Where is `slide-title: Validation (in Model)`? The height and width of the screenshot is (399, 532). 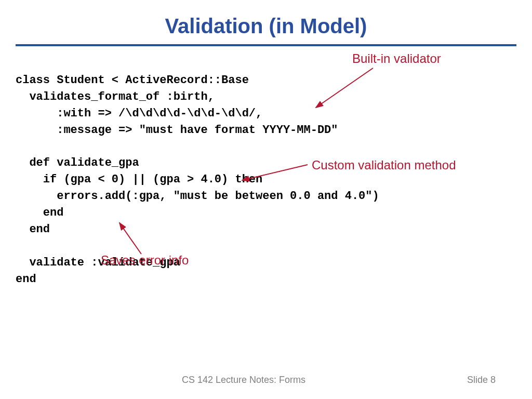
slide-title: Validation (in Model) is located at coordinates (266, 22).